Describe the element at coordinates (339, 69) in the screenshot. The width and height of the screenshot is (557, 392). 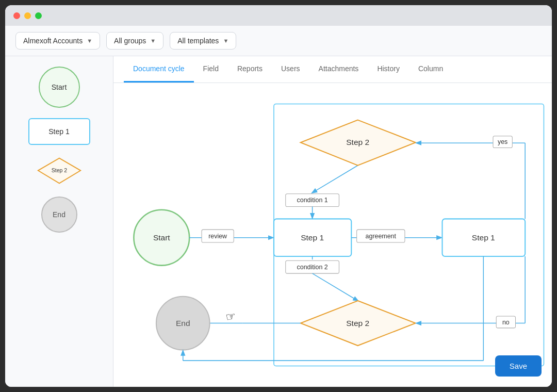
I see `tab-attachments: Attachments` at that location.